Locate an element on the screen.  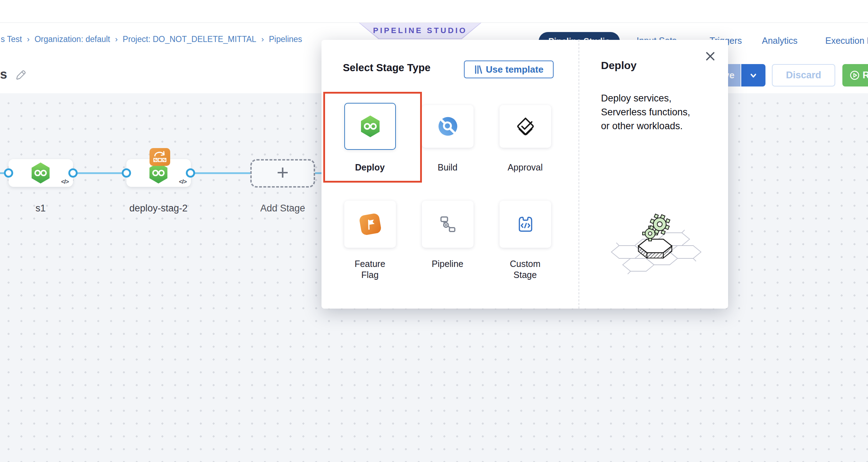
detail-panel-description: Deploy services, Serverless functions, o… is located at coordinates (646, 112).